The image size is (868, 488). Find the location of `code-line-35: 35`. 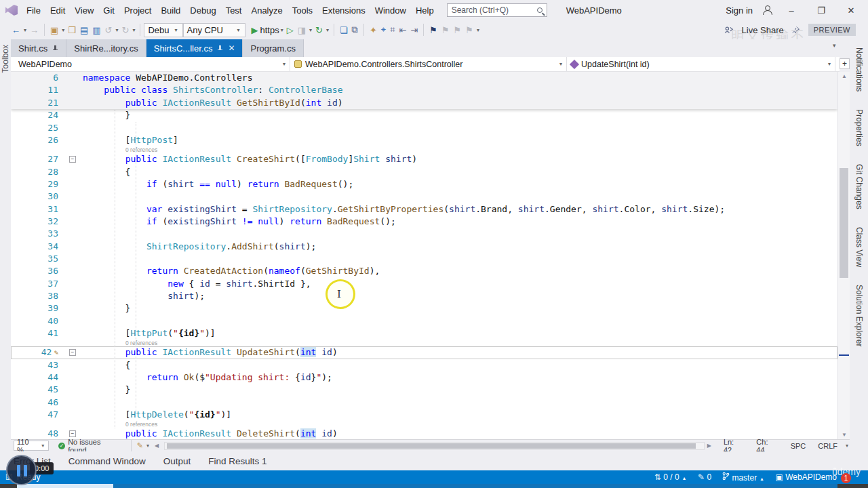

code-line-35: 35 is located at coordinates (425, 259).